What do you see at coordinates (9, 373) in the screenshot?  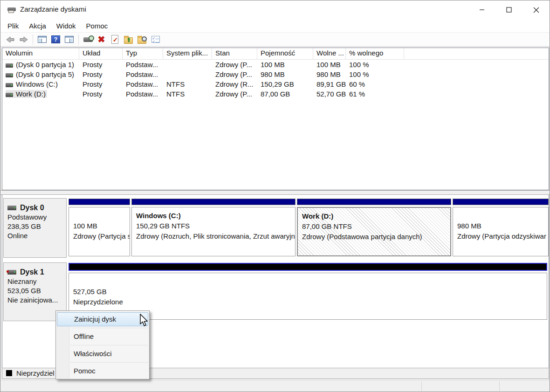 I see `unallocated-legend-swatch` at bounding box center [9, 373].